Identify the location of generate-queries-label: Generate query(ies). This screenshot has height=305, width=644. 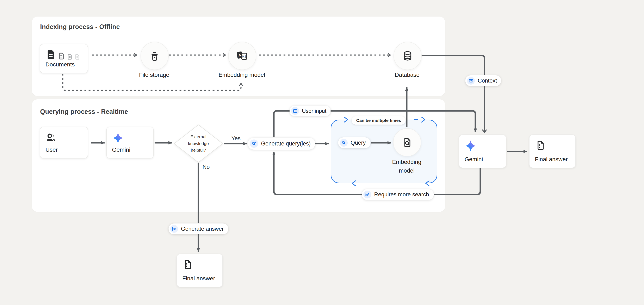
(286, 144).